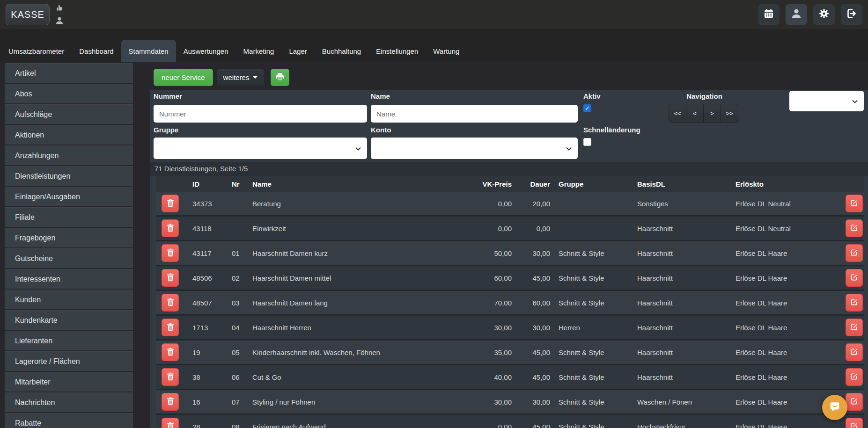  What do you see at coordinates (242, 426) in the screenshot?
I see `cell-nr: 08` at bounding box center [242, 426].